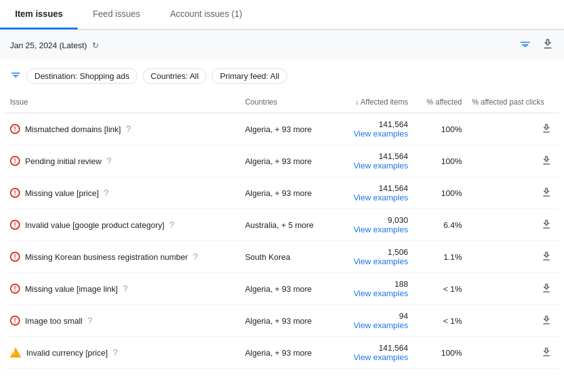 This screenshot has width=564, height=392. I want to click on download-icon-header, so click(548, 45).